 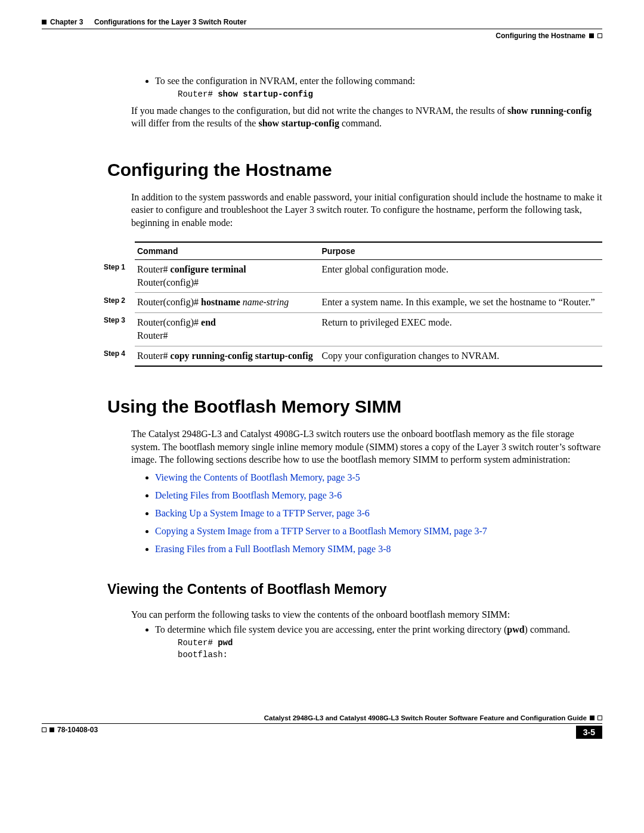 What do you see at coordinates (355, 589) in the screenshot?
I see `heading-viewing: Viewing the Contents of Bootflash Memory` at bounding box center [355, 589].